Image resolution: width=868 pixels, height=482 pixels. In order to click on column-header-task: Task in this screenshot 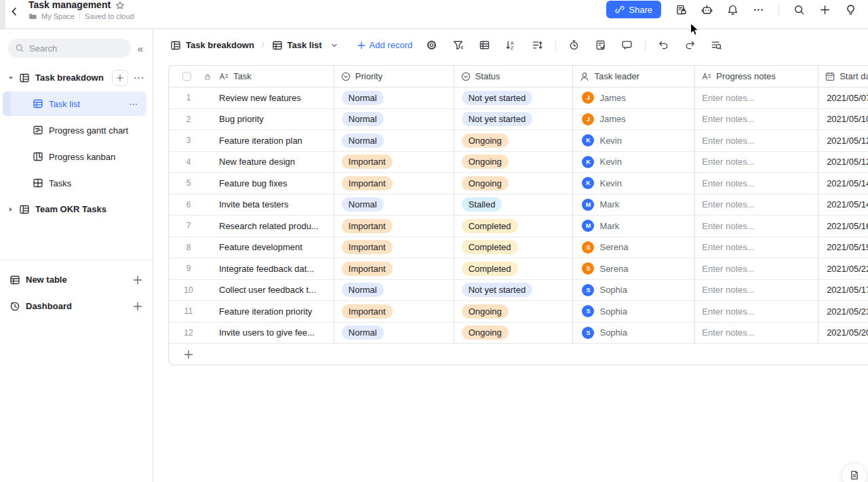, I will do `click(251, 76)`.